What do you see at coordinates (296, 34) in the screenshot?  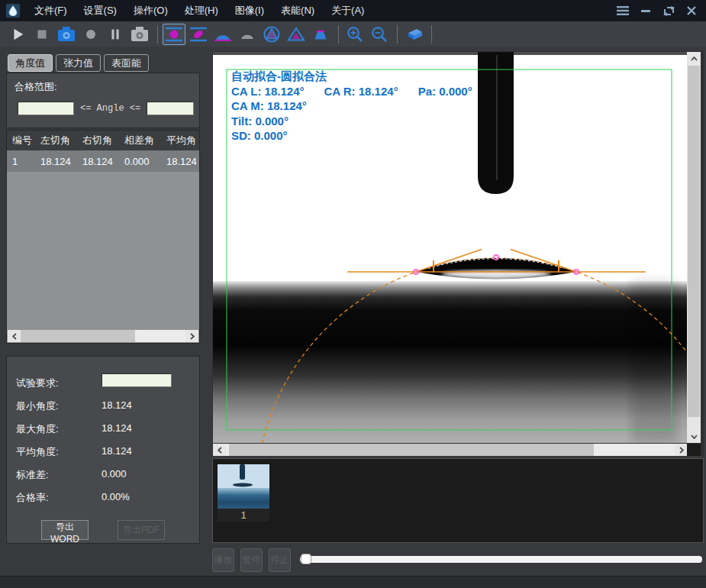 I see `fit-triangle-button` at bounding box center [296, 34].